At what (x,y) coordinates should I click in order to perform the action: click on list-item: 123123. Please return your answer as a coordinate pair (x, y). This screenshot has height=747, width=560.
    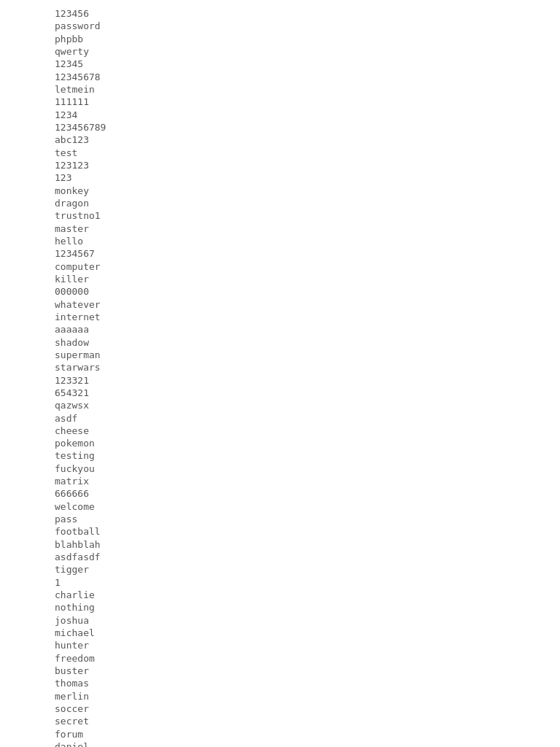
    Looking at the image, I should click on (308, 165).